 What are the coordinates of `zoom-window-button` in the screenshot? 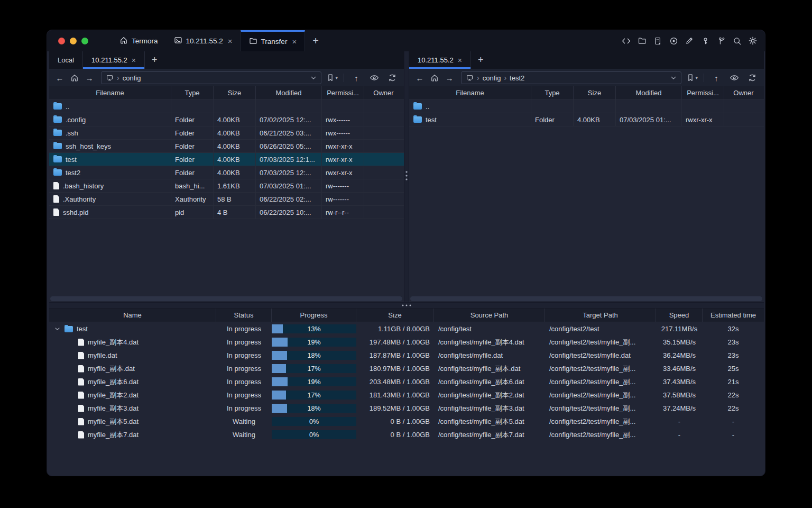 It's located at (85, 41).